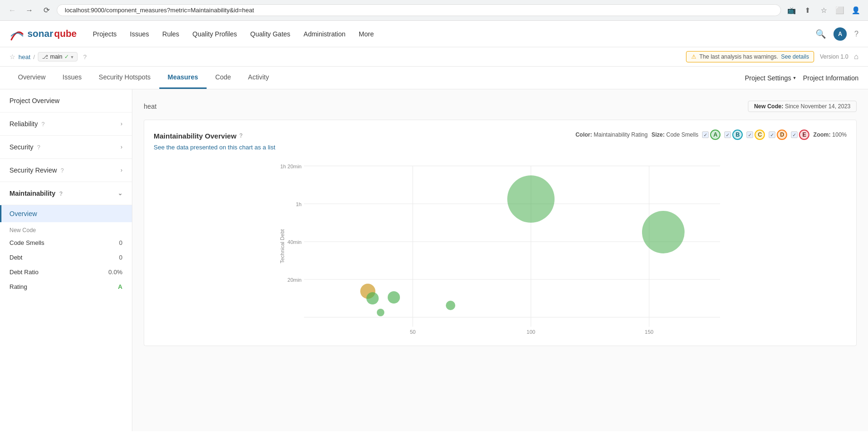 The width and height of the screenshot is (868, 434). I want to click on nav-more: More, so click(366, 34).